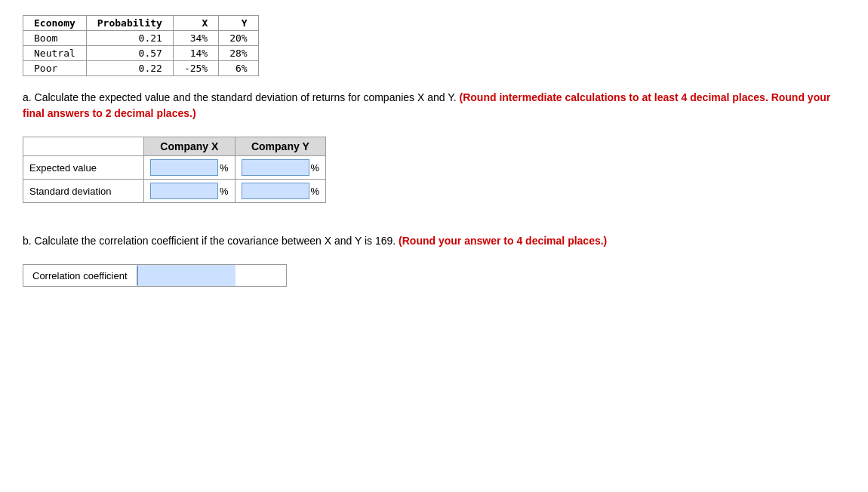 The width and height of the screenshot is (868, 492). What do you see at coordinates (315, 168) in the screenshot?
I see `expected-value-y-percent: %` at bounding box center [315, 168].